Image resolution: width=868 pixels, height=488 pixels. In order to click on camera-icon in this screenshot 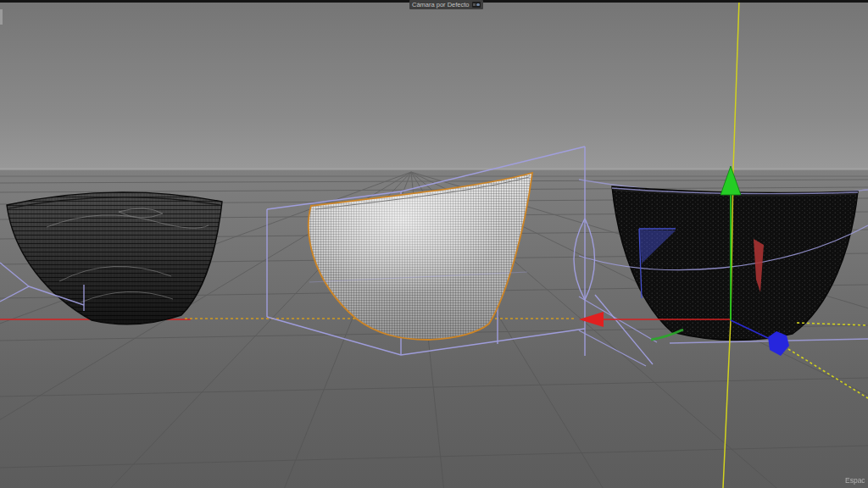, I will do `click(476, 5)`.